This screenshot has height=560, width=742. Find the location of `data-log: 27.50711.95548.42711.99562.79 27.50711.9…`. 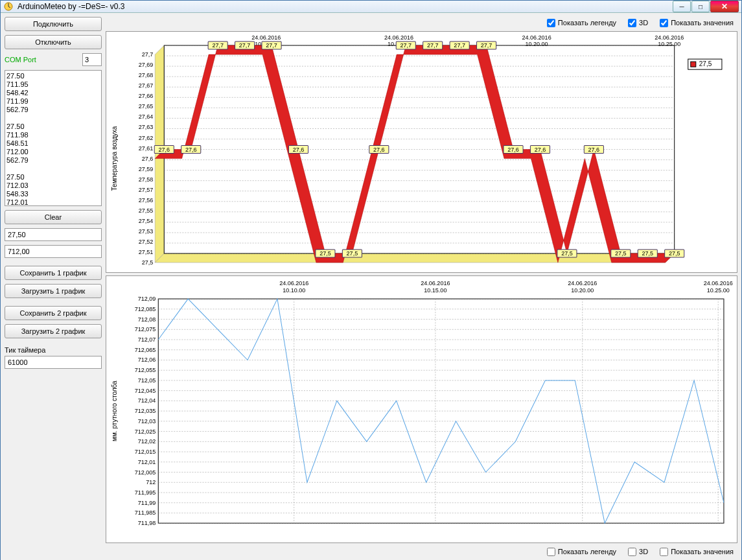

data-log: 27.50711.95548.42711.99562.79 27.50711.9… is located at coordinates (53, 138).